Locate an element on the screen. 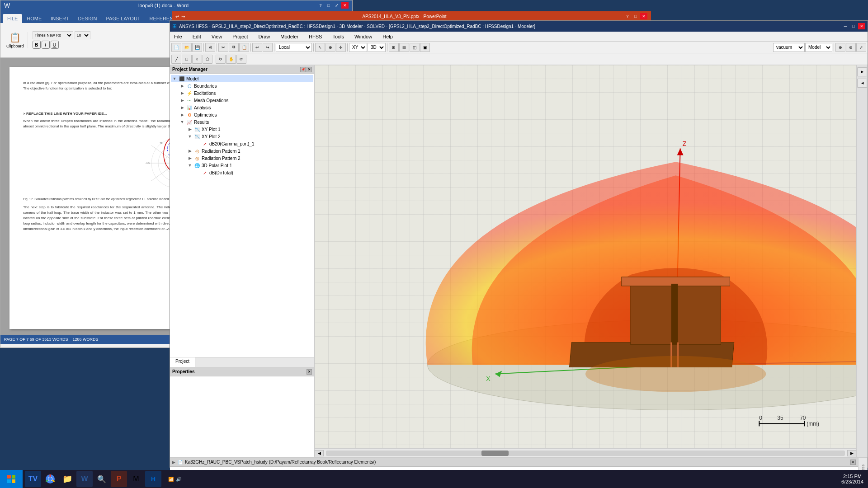  toggle-xyplot1: ▶ is located at coordinates (190, 129).